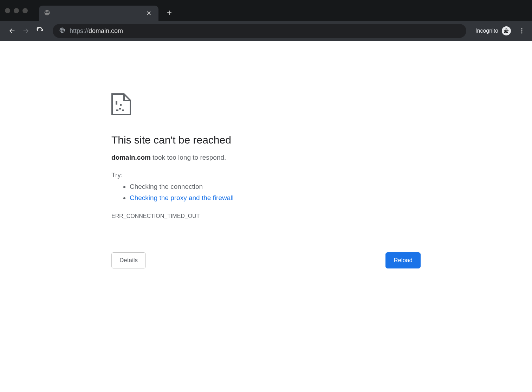  What do you see at coordinates (131, 157) in the screenshot?
I see `error-host: domain.com` at bounding box center [131, 157].